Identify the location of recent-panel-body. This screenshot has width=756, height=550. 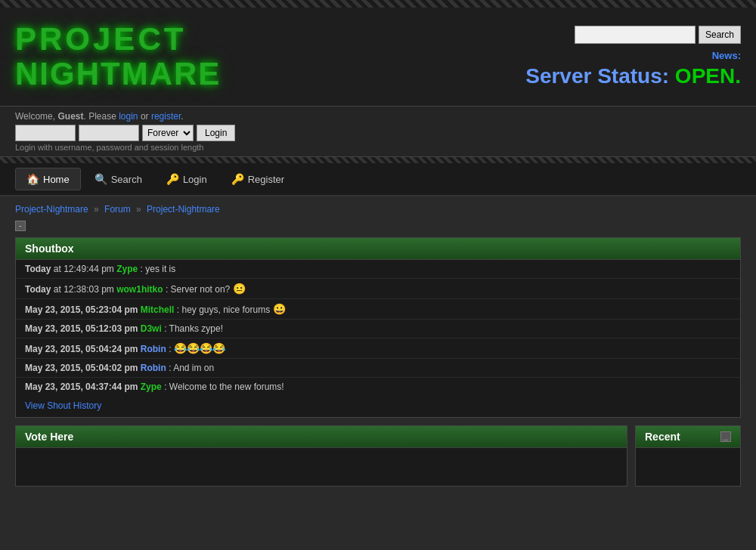
(688, 467).